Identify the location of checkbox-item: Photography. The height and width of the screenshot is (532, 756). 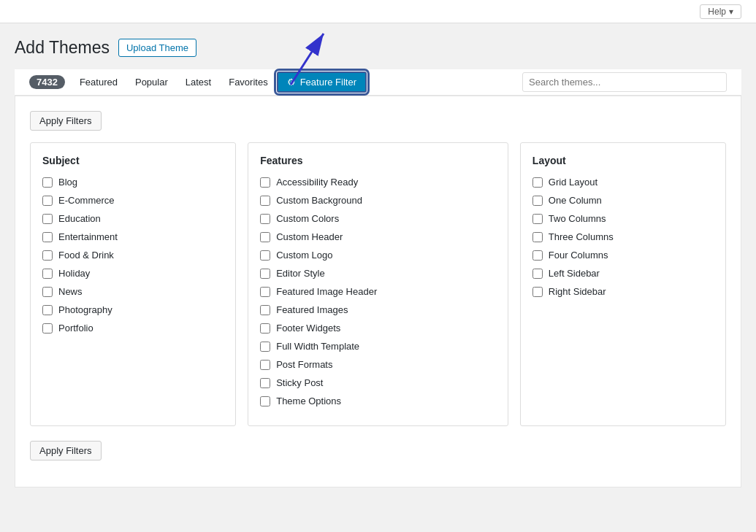
(133, 309).